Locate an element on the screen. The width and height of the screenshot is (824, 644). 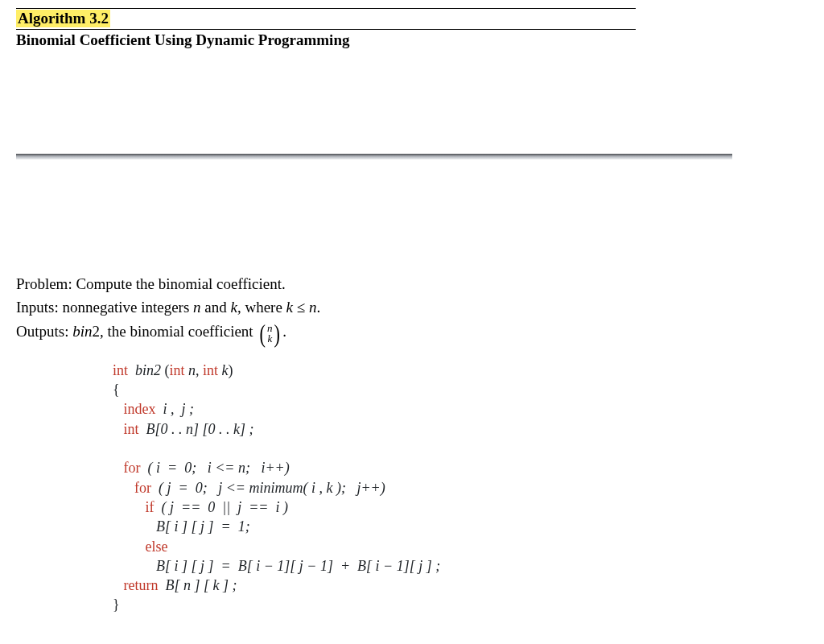
inputs-pre: nonnegative integers is located at coordinates (129, 308).